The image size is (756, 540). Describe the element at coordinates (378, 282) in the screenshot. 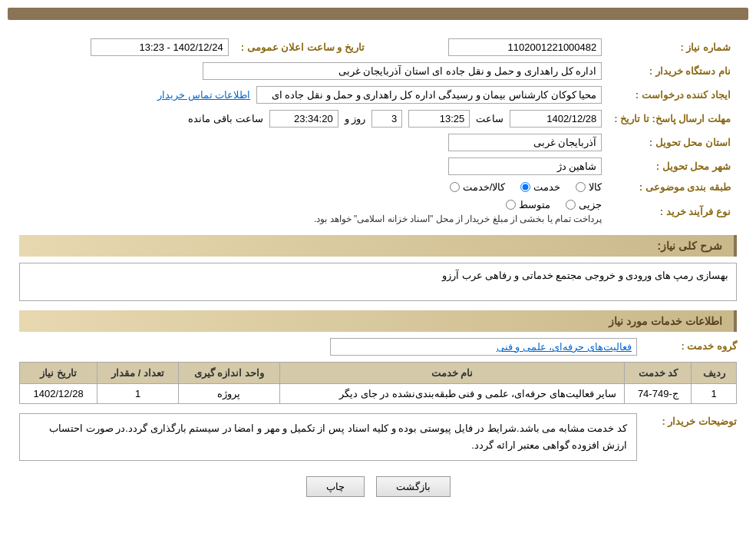

I see `sherh-koli-container: بهسازی رمپ های ورودی و خروجی مجتمع خدمات…` at that location.